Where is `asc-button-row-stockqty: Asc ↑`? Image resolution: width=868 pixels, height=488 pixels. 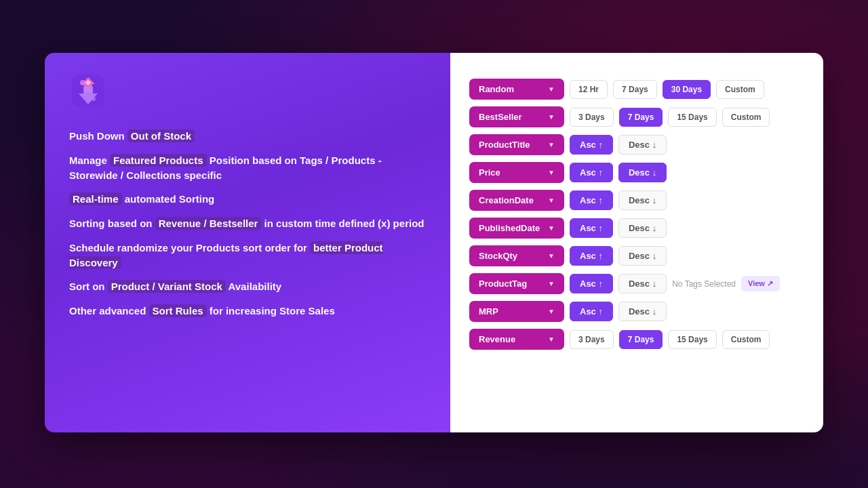
asc-button-row-stockqty: Asc ↑ is located at coordinates (591, 256).